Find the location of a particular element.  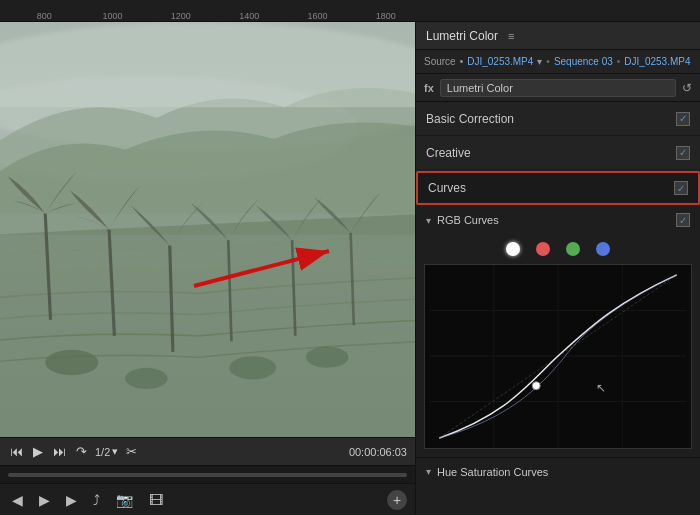

panel-menu-icon: ≡ is located at coordinates (511, 36).